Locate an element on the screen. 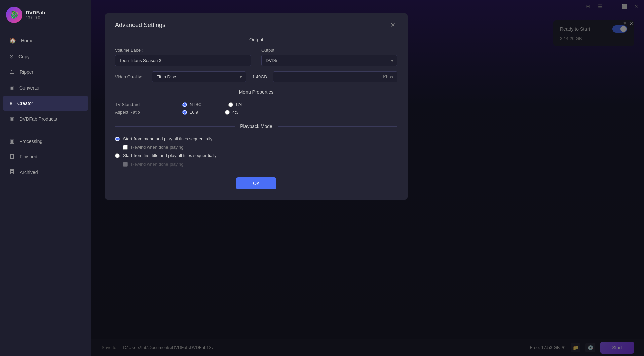 This screenshot has width=644, height=356. sidebar-item-label: Ripper is located at coordinates (26, 72).